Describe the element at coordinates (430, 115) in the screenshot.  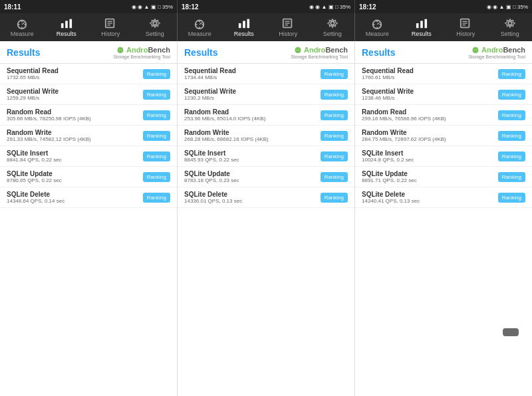
I see `bench-info: Random Read 299.16 MB/s, 76586.96 IOPS (…` at that location.